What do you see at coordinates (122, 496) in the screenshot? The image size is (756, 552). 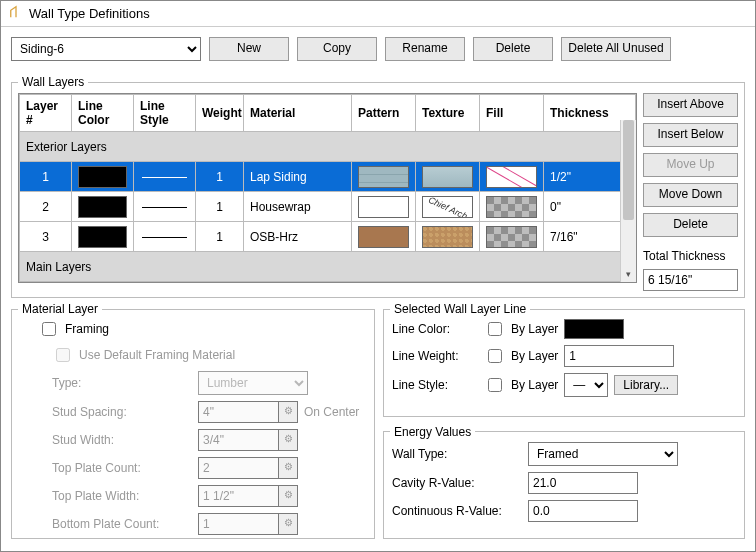 I see `top-plate-width-label: Top Plate Width:` at bounding box center [122, 496].